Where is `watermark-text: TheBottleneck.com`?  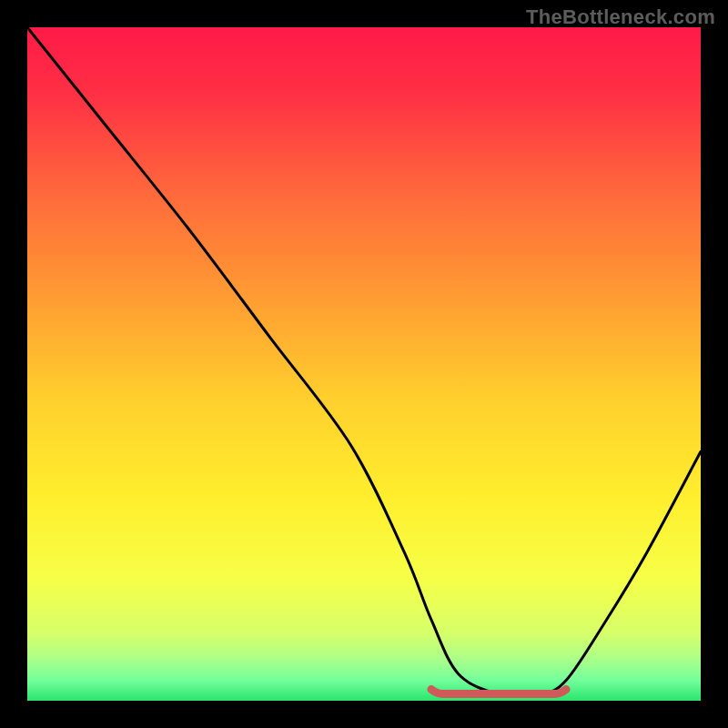
watermark-text: TheBottleneck.com is located at coordinates (621, 17).